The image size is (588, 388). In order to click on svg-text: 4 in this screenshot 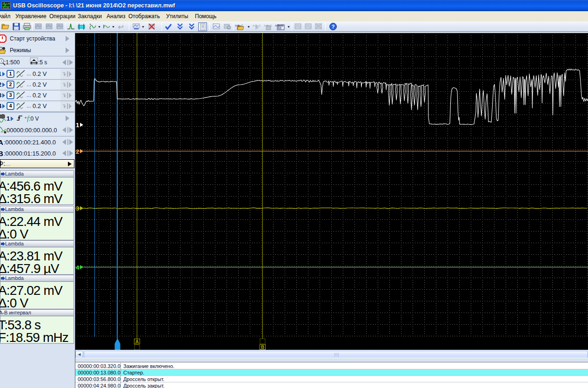, I will do `click(78, 267)`.